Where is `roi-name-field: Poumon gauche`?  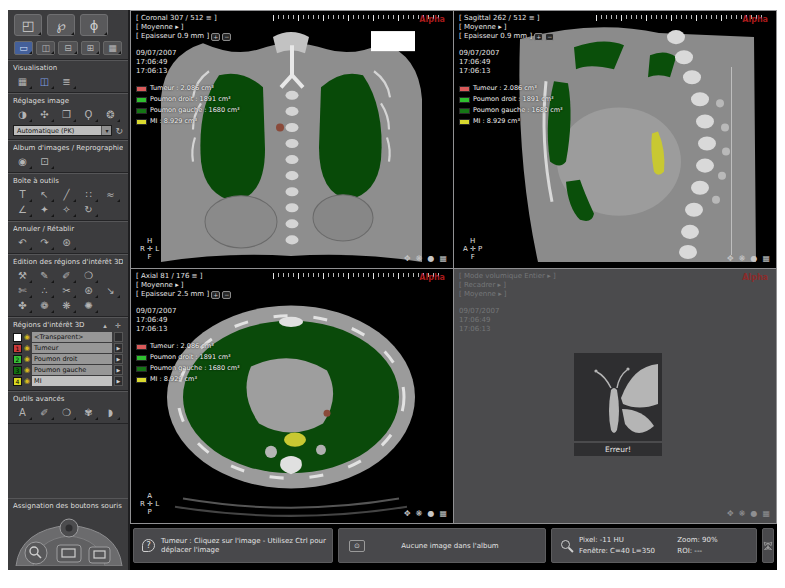
roi-name-field: Poumon gauche is located at coordinates (72, 370).